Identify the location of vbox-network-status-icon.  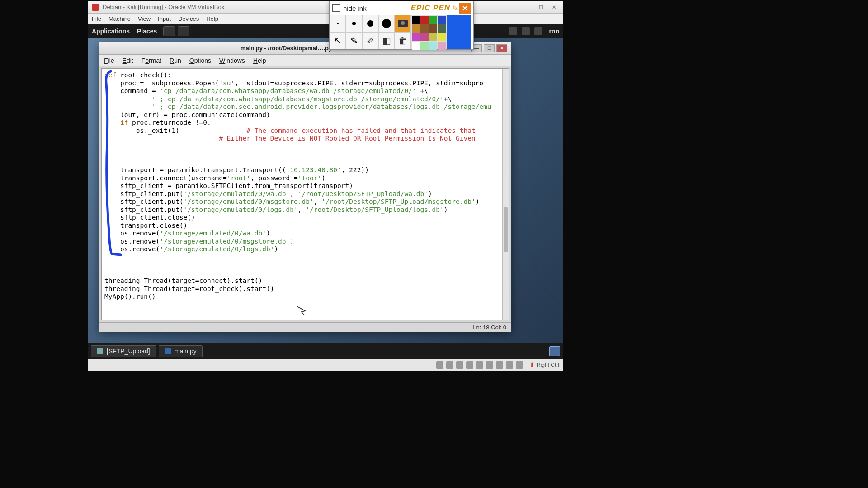
(519, 365).